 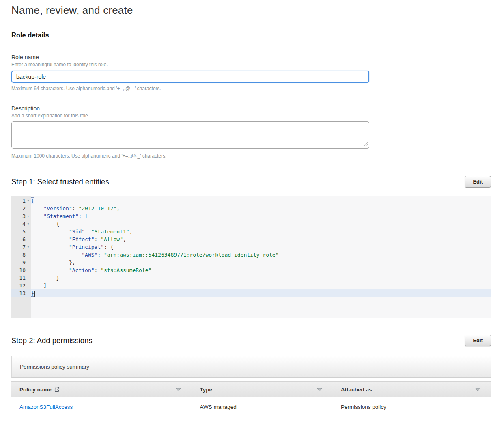 What do you see at coordinates (251, 108) in the screenshot?
I see `description-label: Description` at bounding box center [251, 108].